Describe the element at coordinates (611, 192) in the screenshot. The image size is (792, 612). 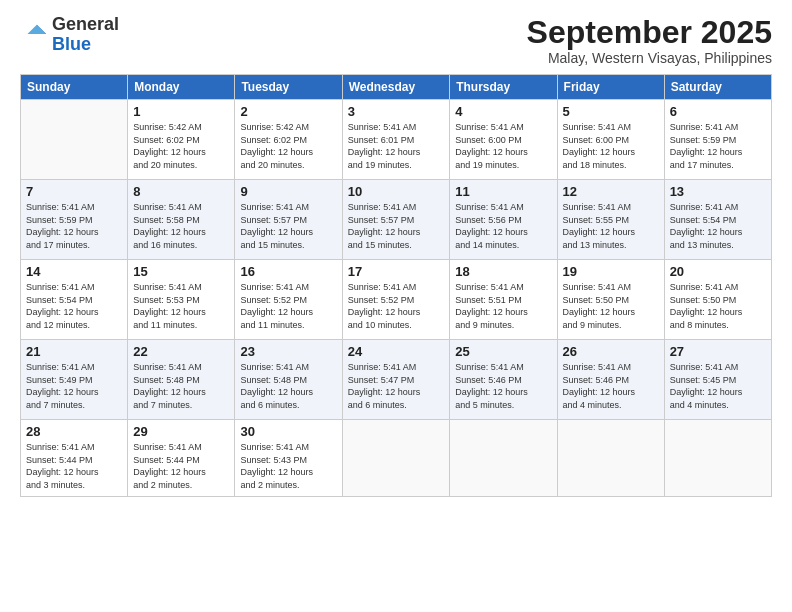
I see `day-number: 12` at that location.